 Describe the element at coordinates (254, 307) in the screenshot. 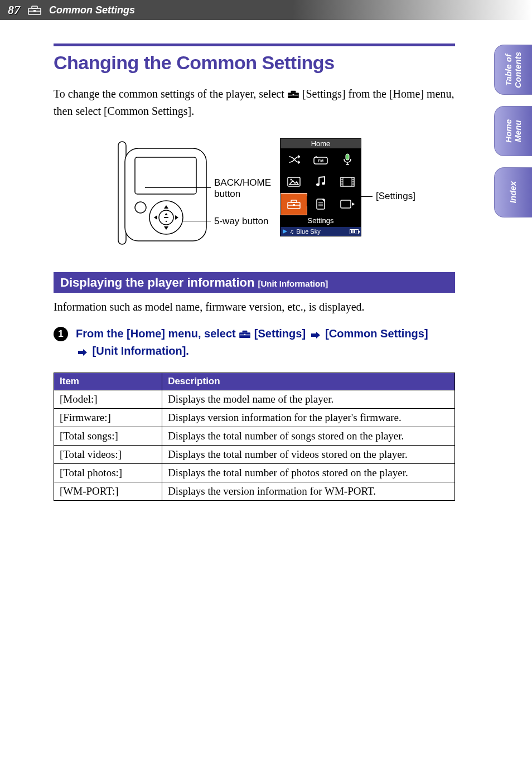

I see `section-description: Information such as model name, firmware…` at that location.